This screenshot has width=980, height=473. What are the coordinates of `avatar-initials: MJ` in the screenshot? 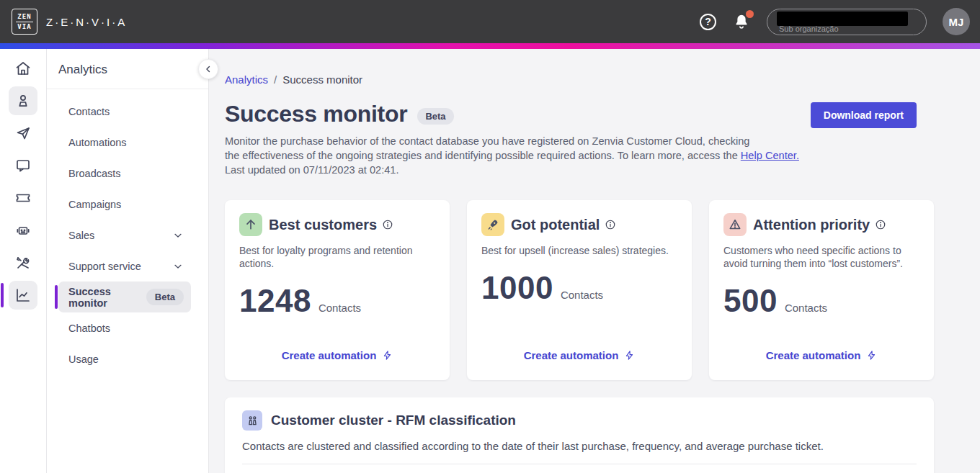 It's located at (957, 22).